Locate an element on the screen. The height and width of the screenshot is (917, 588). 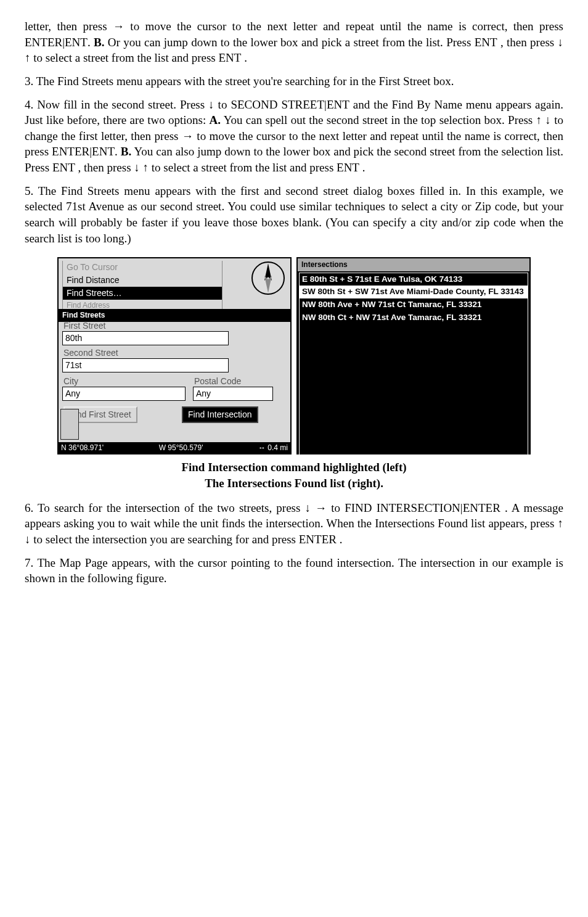
menu-go-to-cursor: Go To Cursor is located at coordinates (142, 268).